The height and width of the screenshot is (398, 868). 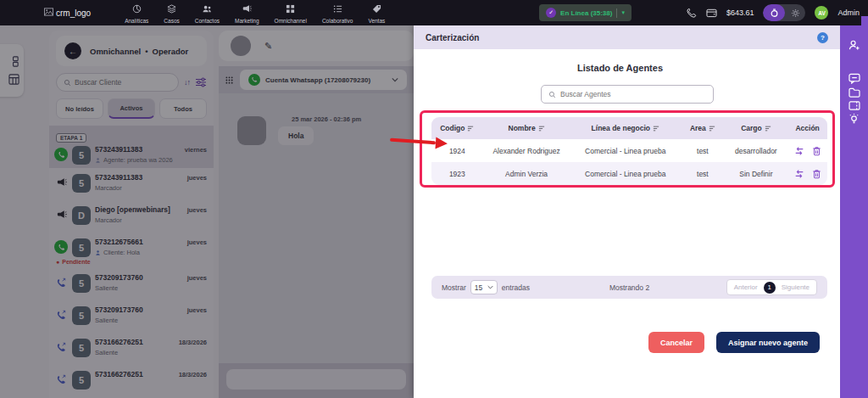 I want to click on show-label: Mostrar, so click(x=454, y=288).